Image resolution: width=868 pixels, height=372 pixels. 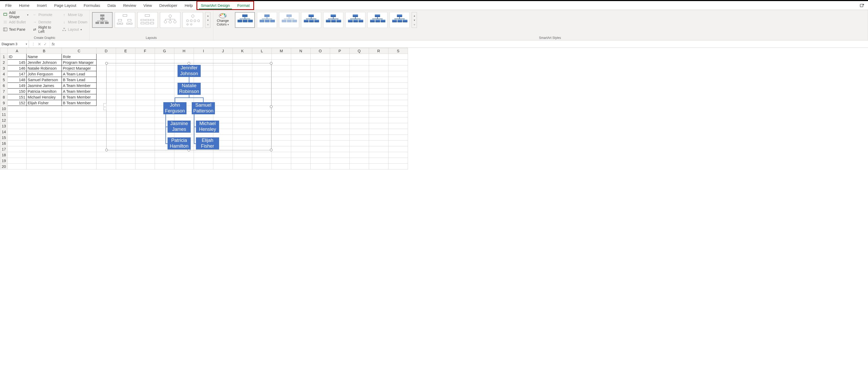 I want to click on cell-R4, so click(x=379, y=74).